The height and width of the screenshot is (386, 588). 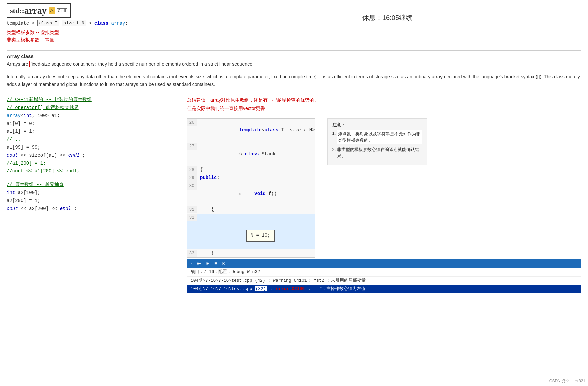 I want to click on error1-location: (42), so click(x=260, y=281).